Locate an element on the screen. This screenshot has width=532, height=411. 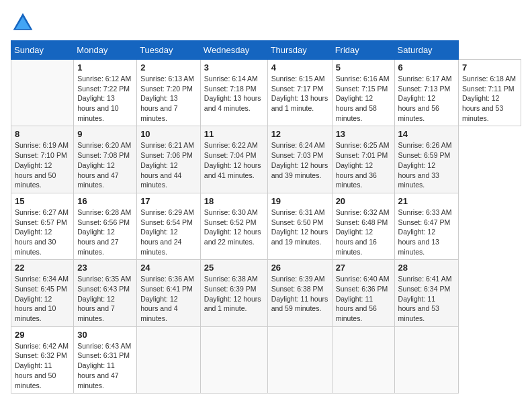
calendar-cell: 4Sunrise: 6:15 AMSunset: 7:17 PMDaylight… is located at coordinates (300, 93).